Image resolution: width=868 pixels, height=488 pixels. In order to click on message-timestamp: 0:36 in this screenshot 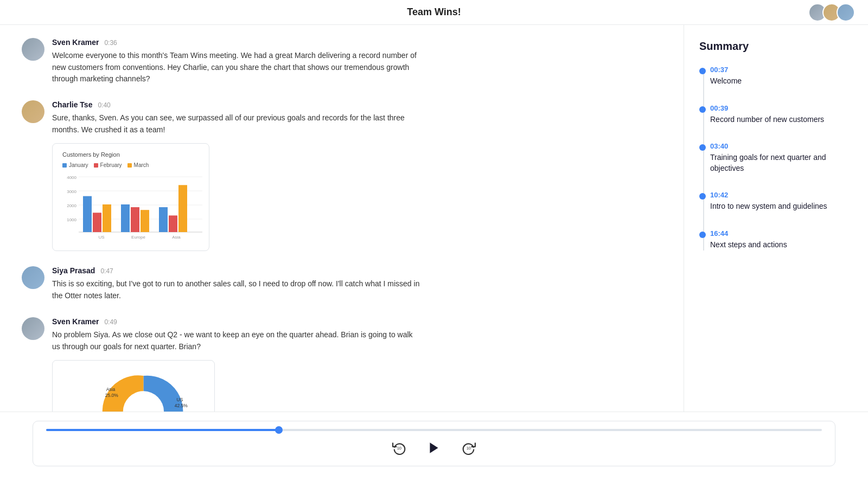, I will do `click(111, 43)`.